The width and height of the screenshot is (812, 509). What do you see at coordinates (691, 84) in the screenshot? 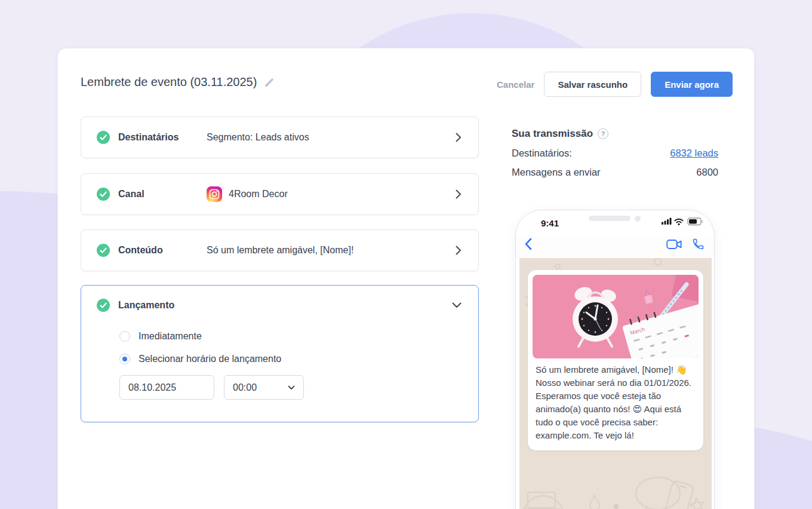
I see `send-now-button: Enviar agora` at bounding box center [691, 84].